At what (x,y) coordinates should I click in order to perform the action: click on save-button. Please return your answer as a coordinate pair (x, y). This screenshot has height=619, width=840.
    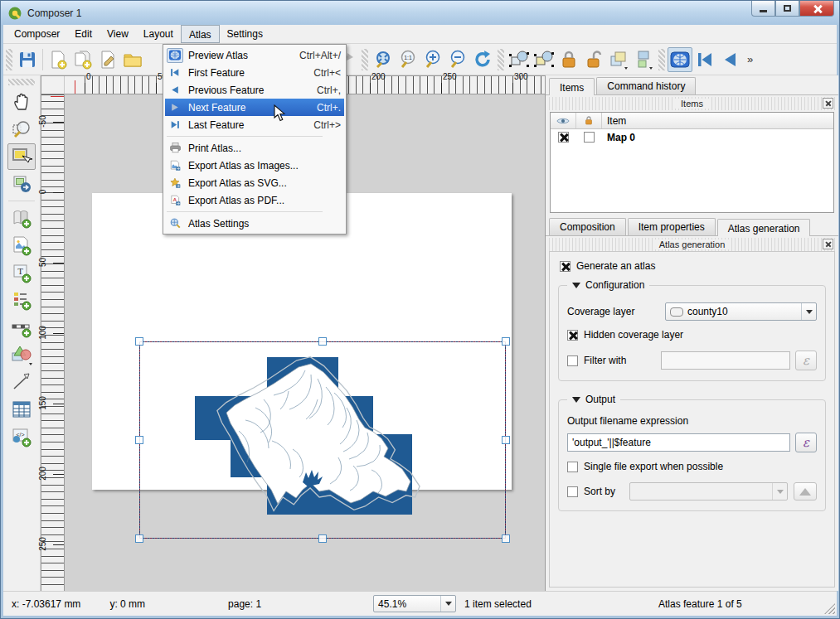
    Looking at the image, I should click on (27, 60).